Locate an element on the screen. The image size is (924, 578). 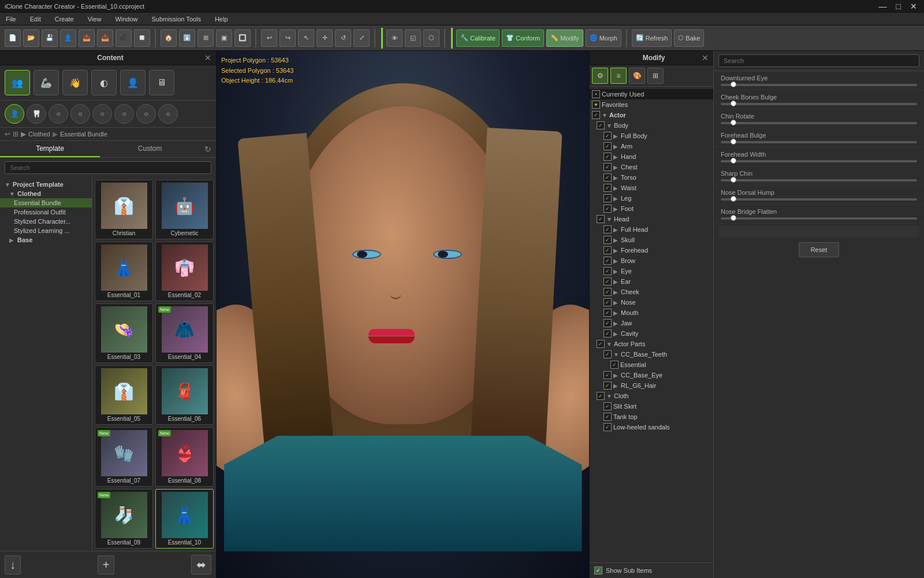
morph-button: 🌀 Morph is located at coordinates (603, 38).